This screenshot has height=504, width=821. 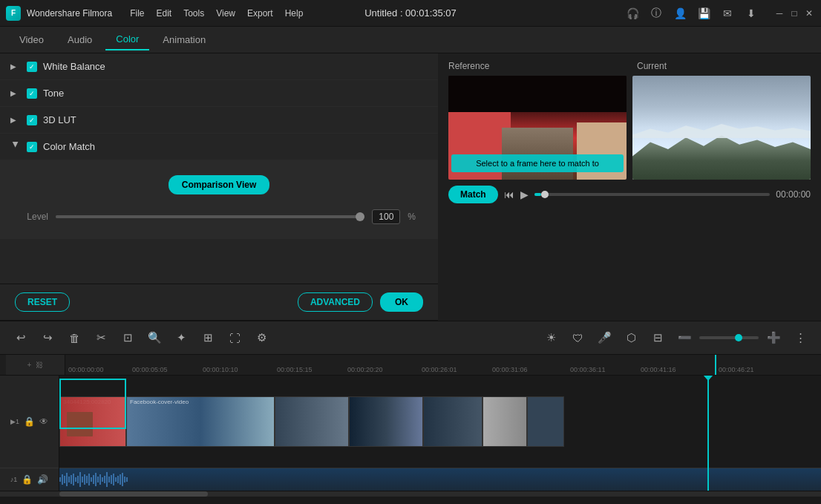 I want to click on mic-icon: 🎤, so click(x=604, y=338).